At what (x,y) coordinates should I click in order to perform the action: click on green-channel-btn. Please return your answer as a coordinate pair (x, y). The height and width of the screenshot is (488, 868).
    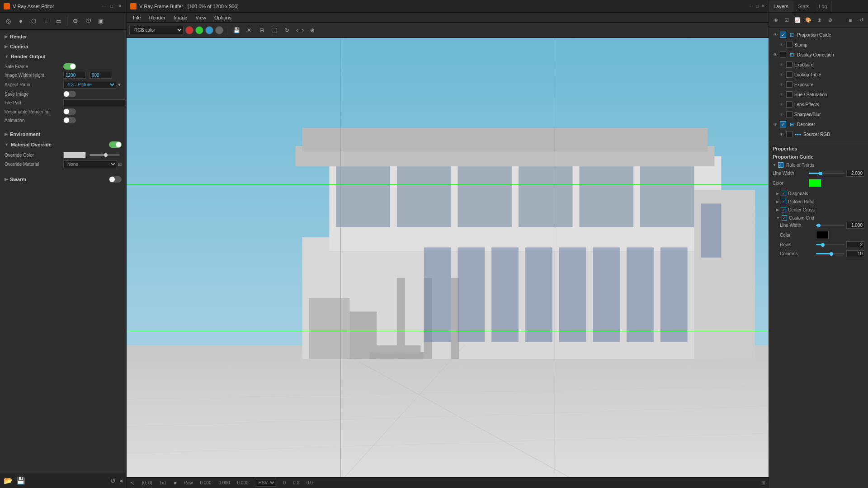
    Looking at the image, I should click on (199, 30).